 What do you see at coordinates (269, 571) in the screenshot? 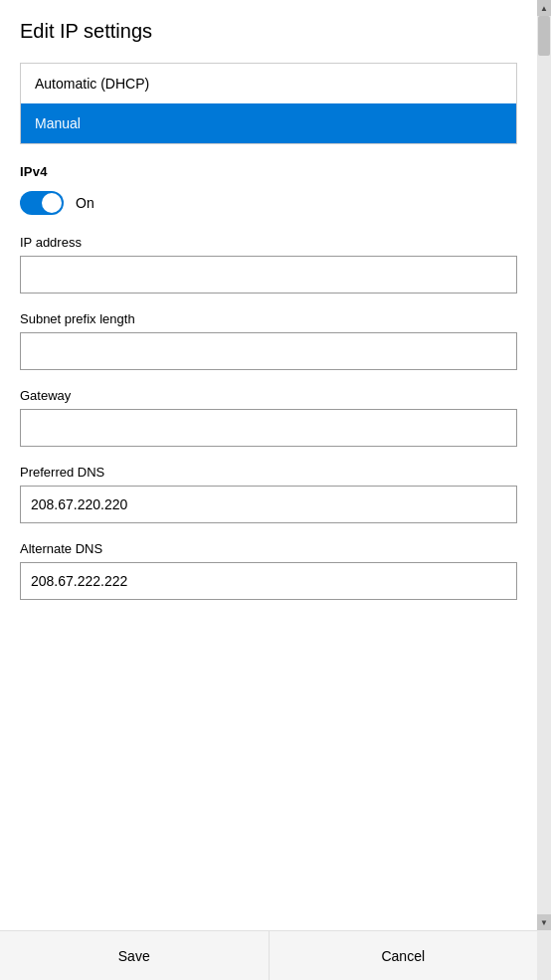
I see `alternate-dns-group: Alternate DNS` at bounding box center [269, 571].